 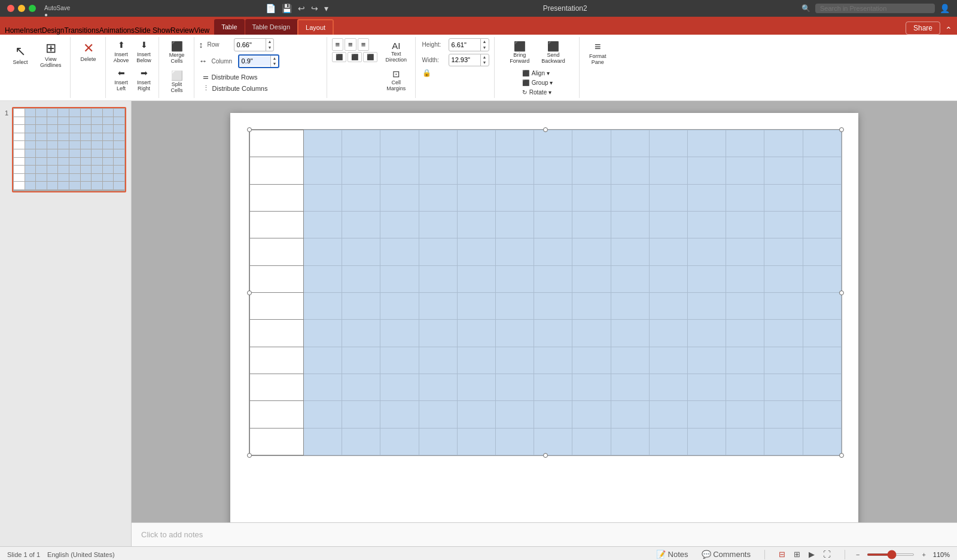 I want to click on resize-handle-right, so click(x=842, y=293).